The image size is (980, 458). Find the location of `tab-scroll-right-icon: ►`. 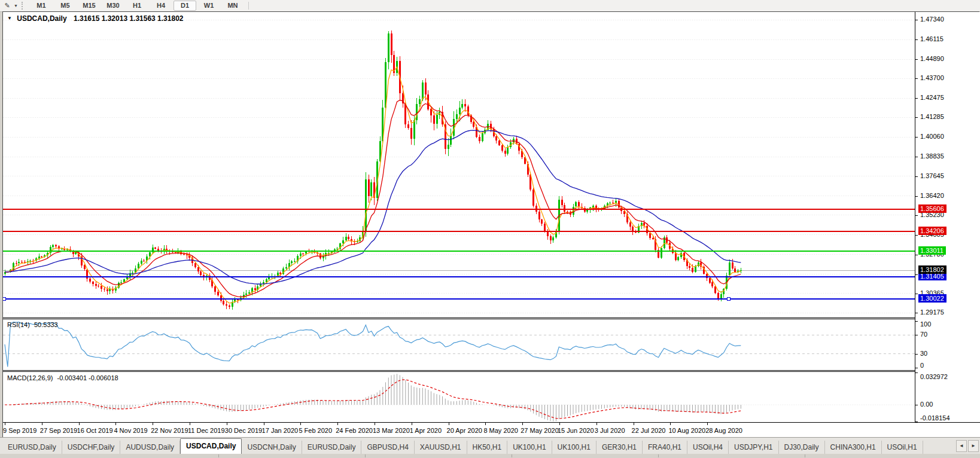

tab-scroll-right-icon: ► is located at coordinates (973, 446).